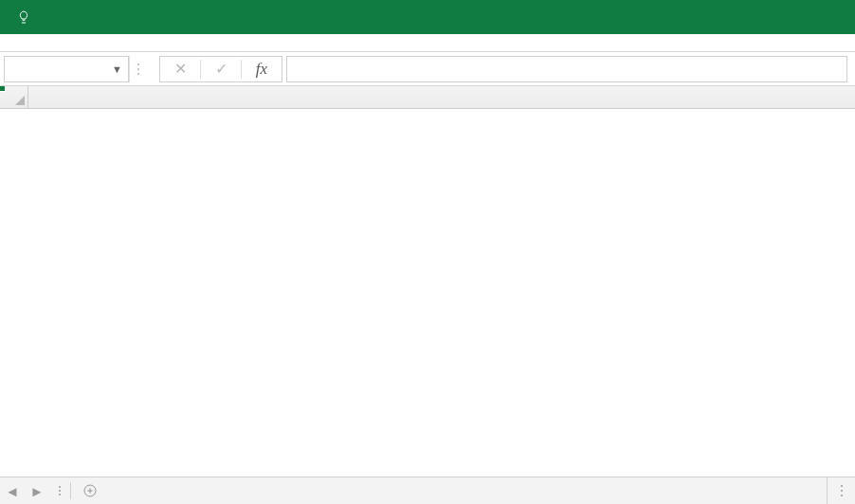 Image resolution: width=855 pixels, height=504 pixels. Describe the element at coordinates (262, 69) in the screenshot. I see `insert-function-button: fx` at that location.